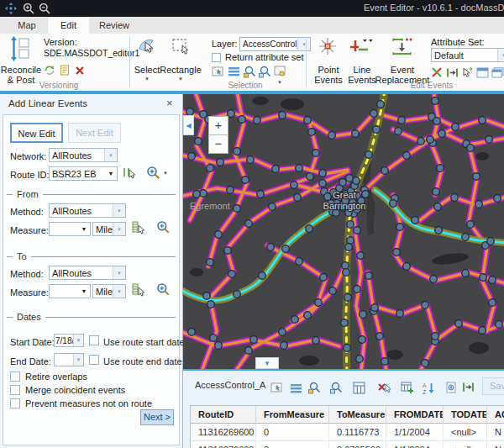  Describe the element at coordinates (250, 72) in the screenshot. I see `zoom-to-selected-icon` at that location.